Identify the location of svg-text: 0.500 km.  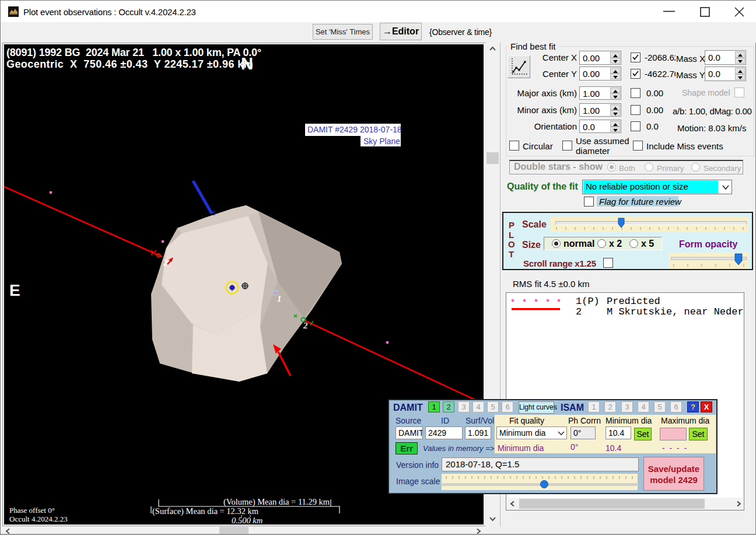
(247, 520).